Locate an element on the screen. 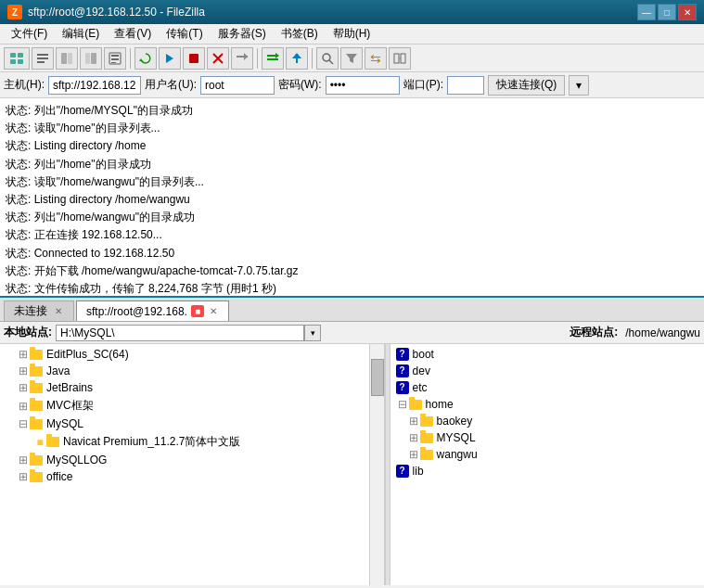  list-item: ? boot is located at coordinates (547, 354).